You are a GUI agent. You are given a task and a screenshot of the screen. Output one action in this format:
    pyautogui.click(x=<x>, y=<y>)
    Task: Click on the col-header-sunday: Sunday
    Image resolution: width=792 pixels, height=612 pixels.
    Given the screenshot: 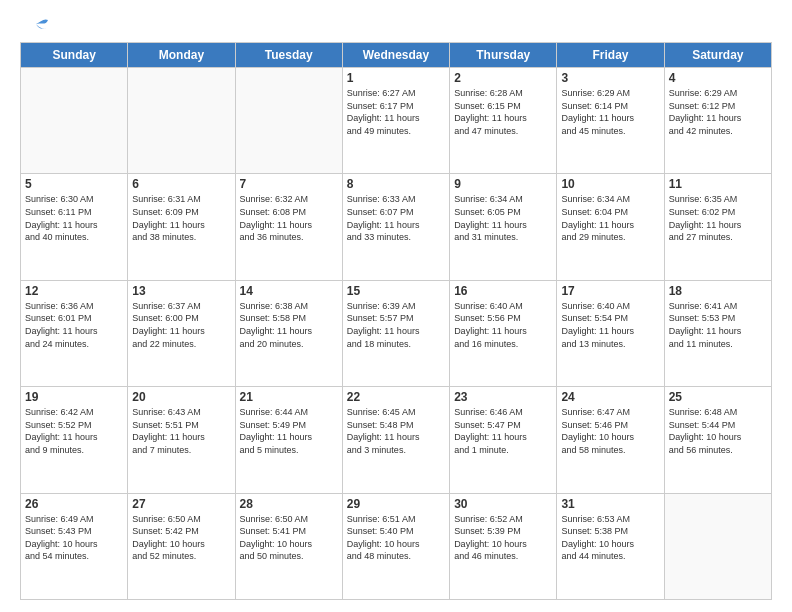 What is the action you would take?
    pyautogui.click(x=74, y=56)
    